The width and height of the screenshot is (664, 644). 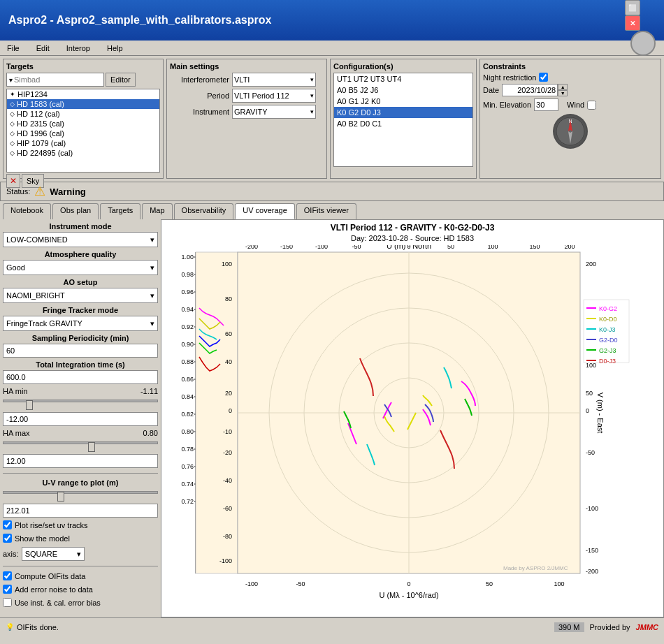 I want to click on date-down-button: ▼, so click(x=563, y=94).